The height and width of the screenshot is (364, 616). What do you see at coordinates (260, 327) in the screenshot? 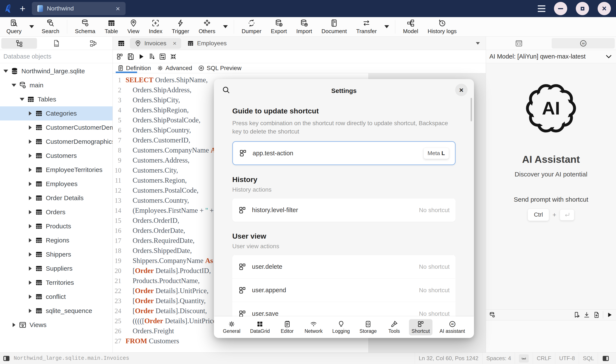
I see `settings-nav-item-datagrid: DataGrid` at bounding box center [260, 327].